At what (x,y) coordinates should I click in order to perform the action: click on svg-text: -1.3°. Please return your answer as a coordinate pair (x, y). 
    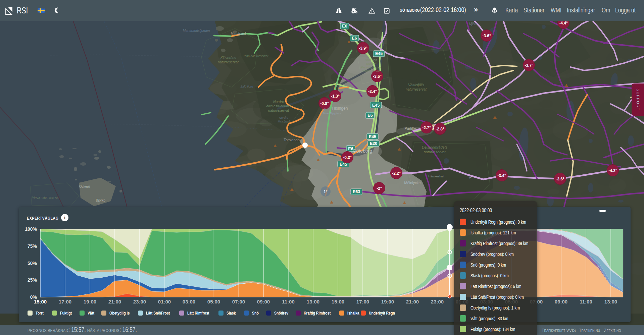
    Looking at the image, I should click on (335, 96).